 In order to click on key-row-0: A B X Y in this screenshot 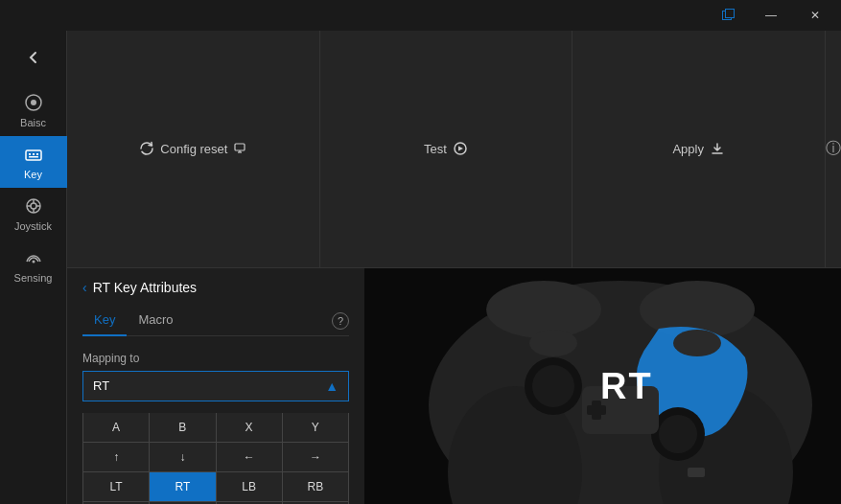, I will do `click(216, 427)`.